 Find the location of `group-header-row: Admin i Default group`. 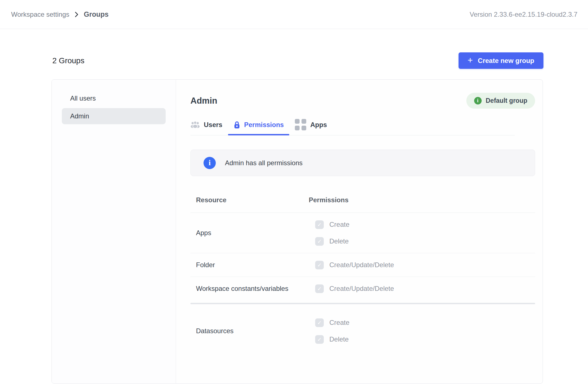

group-header-row: Admin i Default group is located at coordinates (363, 101).